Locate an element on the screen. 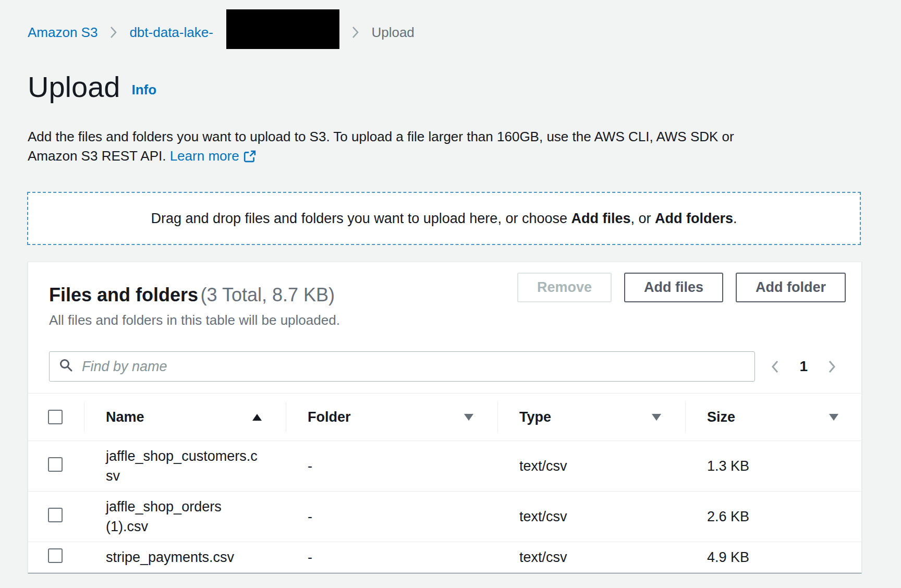  redacted-bucket-name is located at coordinates (283, 29).